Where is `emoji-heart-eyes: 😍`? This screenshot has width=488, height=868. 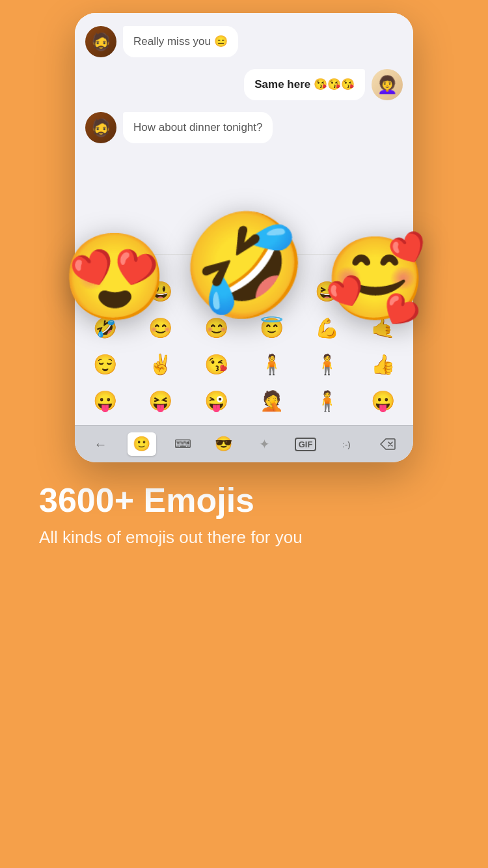 emoji-heart-eyes: 😍 is located at coordinates (115, 277).